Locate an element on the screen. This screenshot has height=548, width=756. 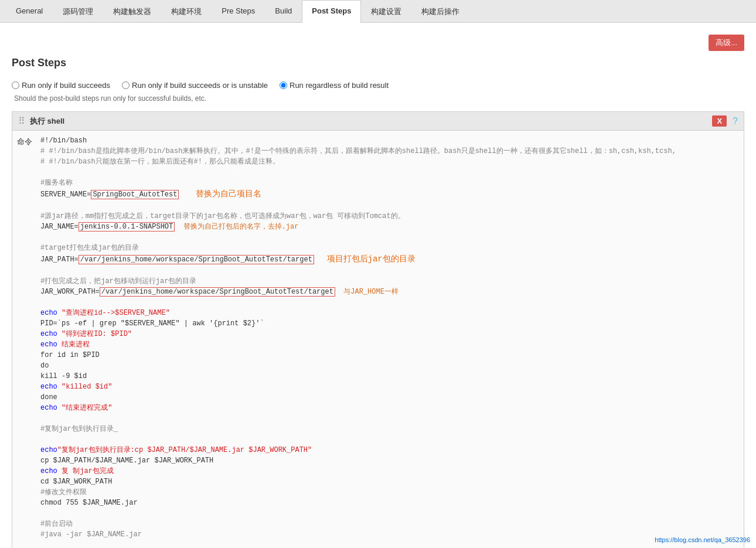
tab-build: Build is located at coordinates (284, 12).